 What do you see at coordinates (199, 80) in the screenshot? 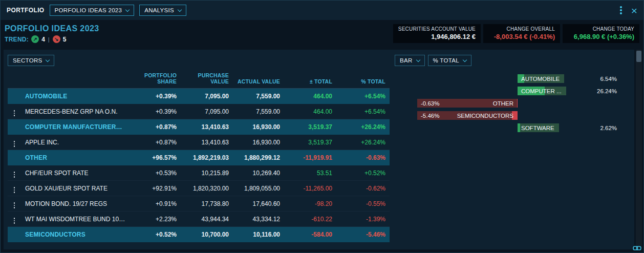
I see `table-header-row: PORTFOLIO SHARE PURCHASE VALUE ACTUAL VA…` at bounding box center [199, 80].